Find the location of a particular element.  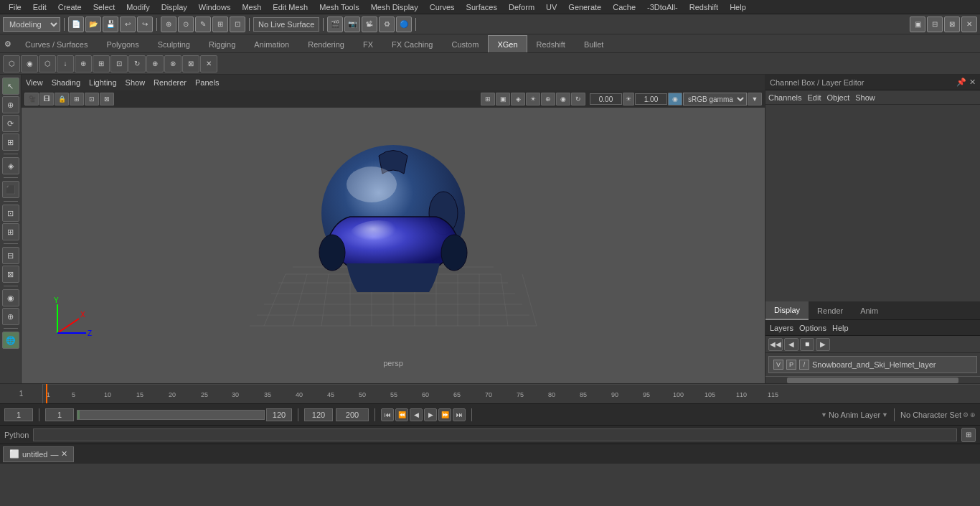

menu-edit: Edit is located at coordinates (40, 7).